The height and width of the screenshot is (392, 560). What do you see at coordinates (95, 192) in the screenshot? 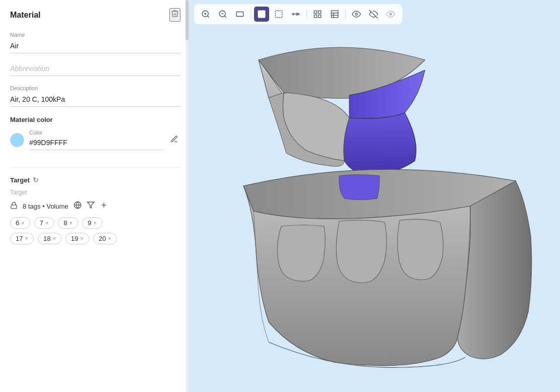
I see `target-label: Target` at bounding box center [95, 192].